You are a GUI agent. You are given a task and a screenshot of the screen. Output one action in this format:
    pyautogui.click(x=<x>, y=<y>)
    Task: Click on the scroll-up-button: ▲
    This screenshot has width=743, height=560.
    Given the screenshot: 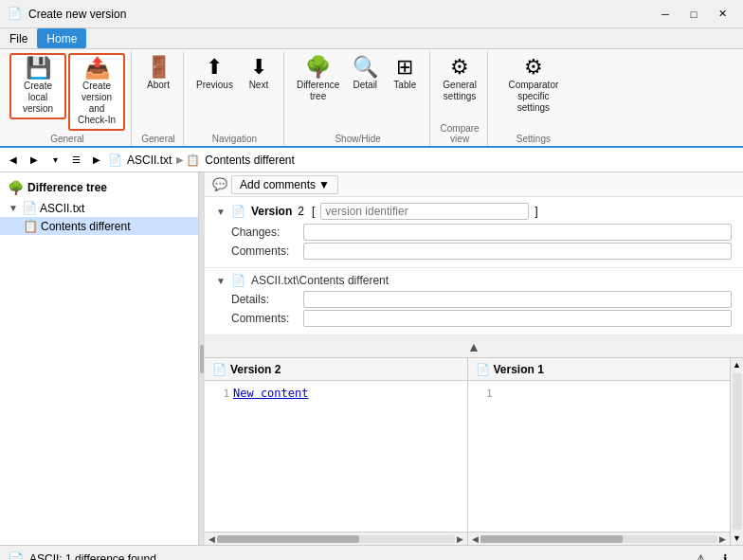 What is the action you would take?
    pyautogui.click(x=474, y=347)
    